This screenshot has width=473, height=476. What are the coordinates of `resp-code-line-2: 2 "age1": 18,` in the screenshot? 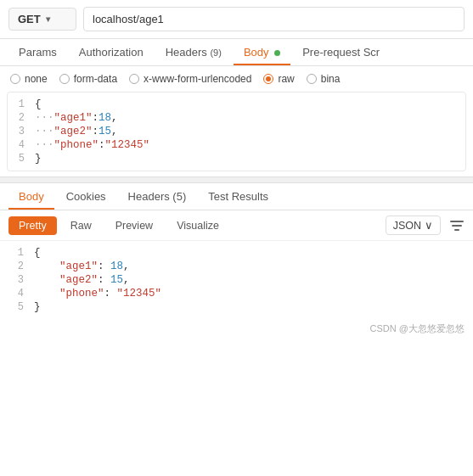 It's located at (236, 266).